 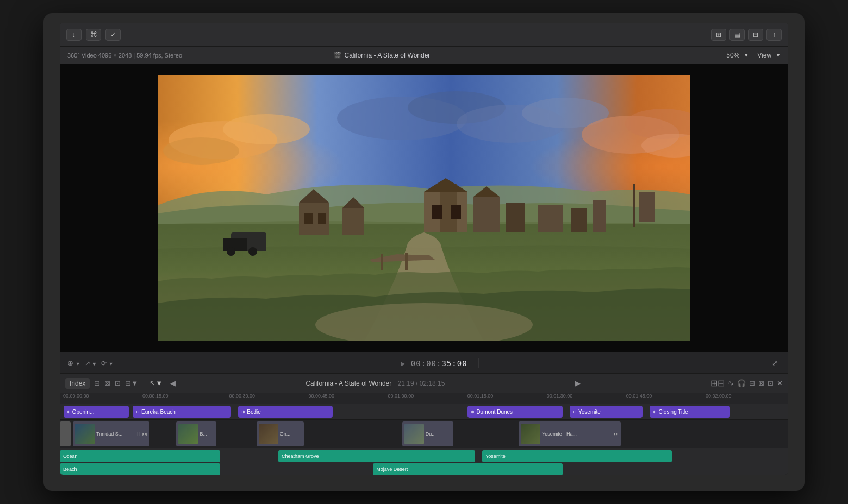 What do you see at coordinates (756, 35) in the screenshot?
I see `inspector-button: ⊟` at bounding box center [756, 35].